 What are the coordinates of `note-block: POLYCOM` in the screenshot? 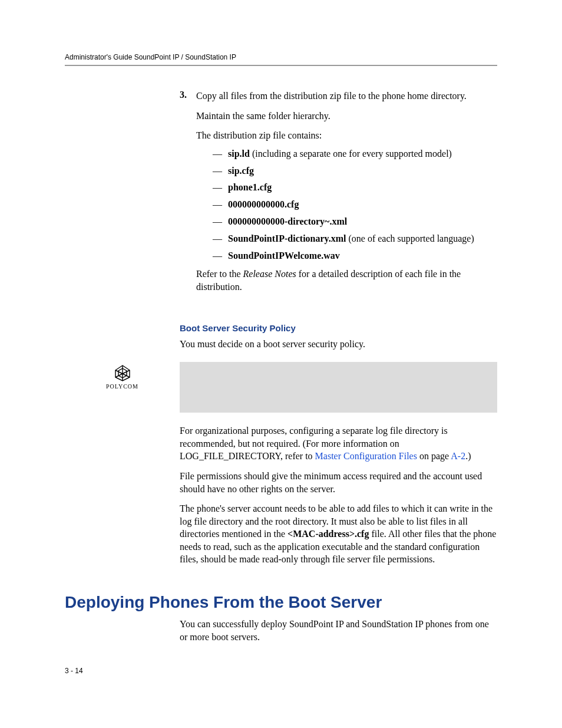 It's located at (281, 387).